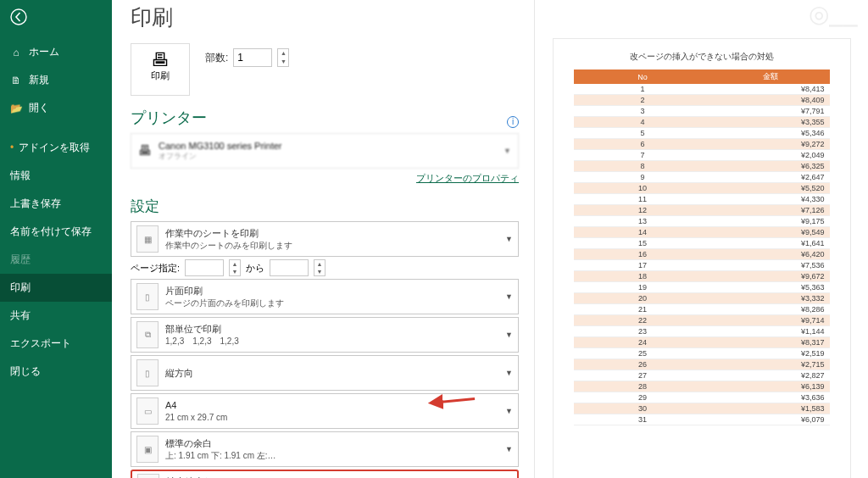  What do you see at coordinates (325, 207) in the screenshot?
I see `settings-section-header: 設定` at bounding box center [325, 207].